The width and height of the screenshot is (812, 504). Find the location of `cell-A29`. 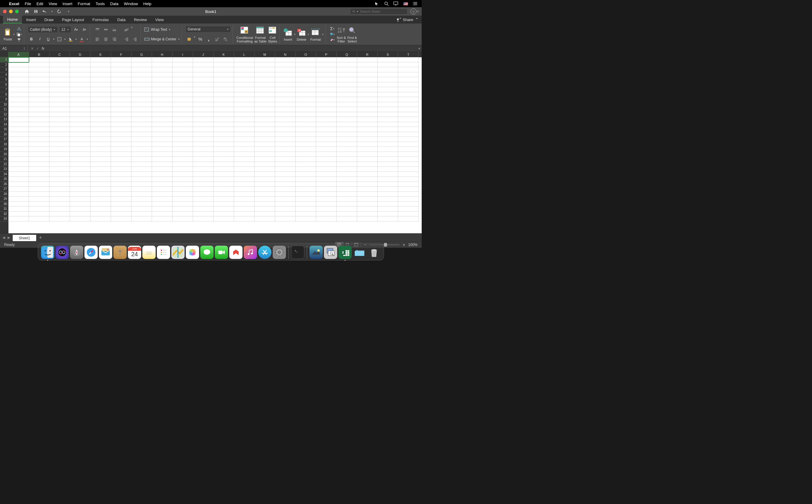

cell-A29 is located at coordinates (19, 199).